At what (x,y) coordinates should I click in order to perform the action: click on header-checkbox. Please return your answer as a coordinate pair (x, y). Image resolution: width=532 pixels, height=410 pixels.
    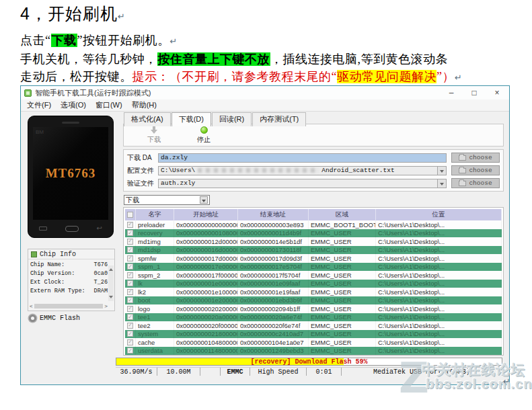
    Looking at the image, I should click on (130, 215).